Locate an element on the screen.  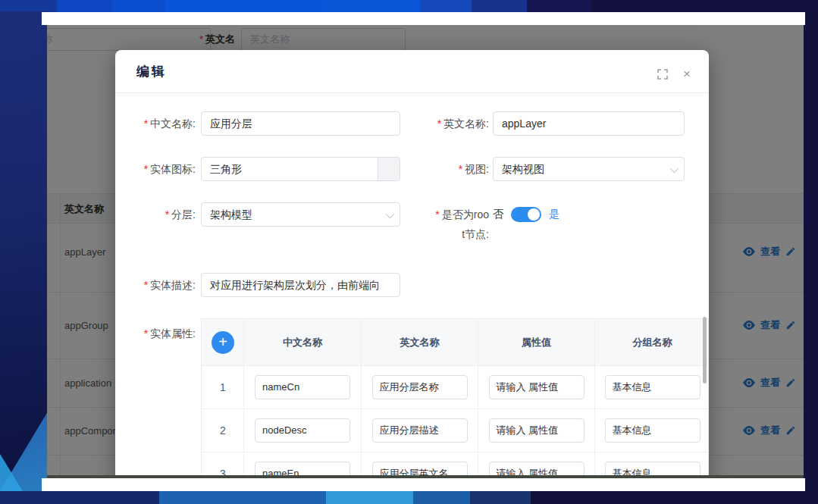
cell-index: 1 is located at coordinates (223, 387).